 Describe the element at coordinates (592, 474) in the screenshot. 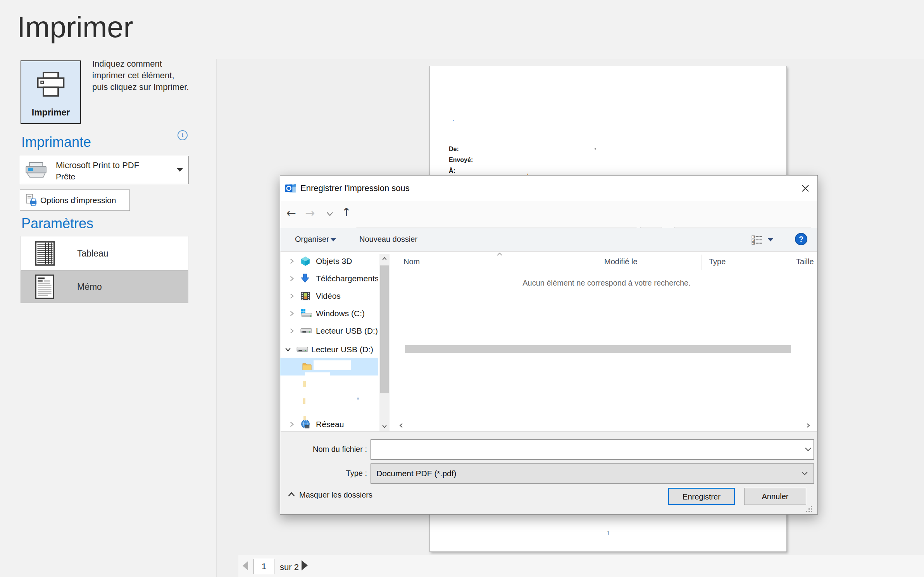

I see `filetype-select: Document PDF (*.pdf)` at that location.